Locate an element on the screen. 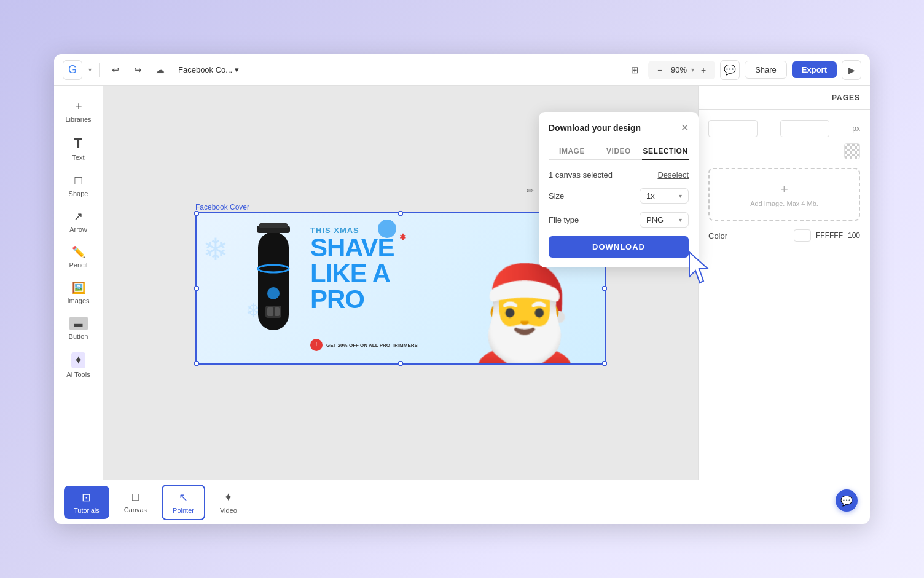 The image size is (924, 578). chat-icon: 💬 is located at coordinates (847, 501).